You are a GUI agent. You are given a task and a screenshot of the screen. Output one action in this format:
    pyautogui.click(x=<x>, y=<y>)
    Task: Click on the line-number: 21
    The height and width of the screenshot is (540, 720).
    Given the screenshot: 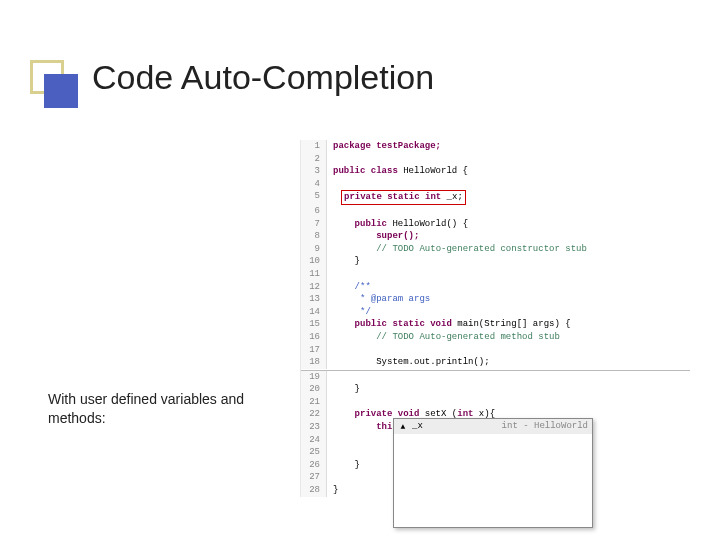 What is the action you would take?
    pyautogui.click(x=314, y=402)
    